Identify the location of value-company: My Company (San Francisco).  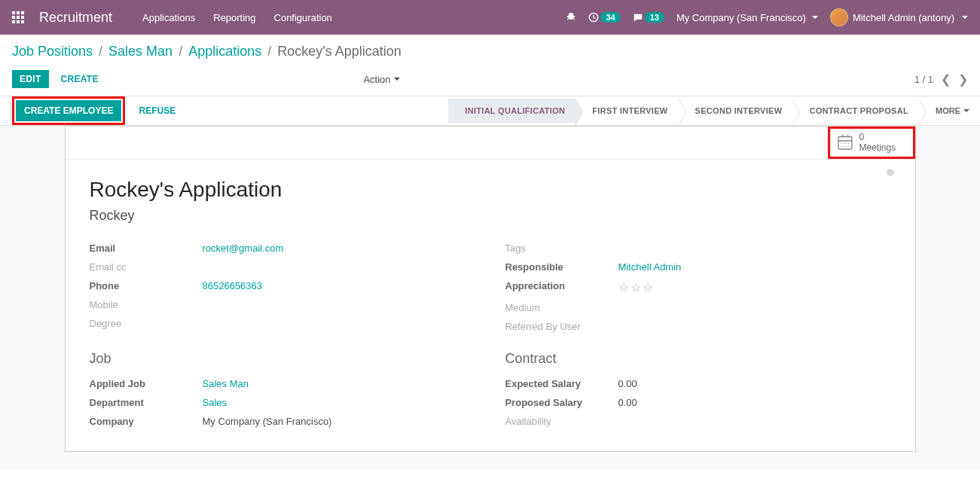
(267, 422).